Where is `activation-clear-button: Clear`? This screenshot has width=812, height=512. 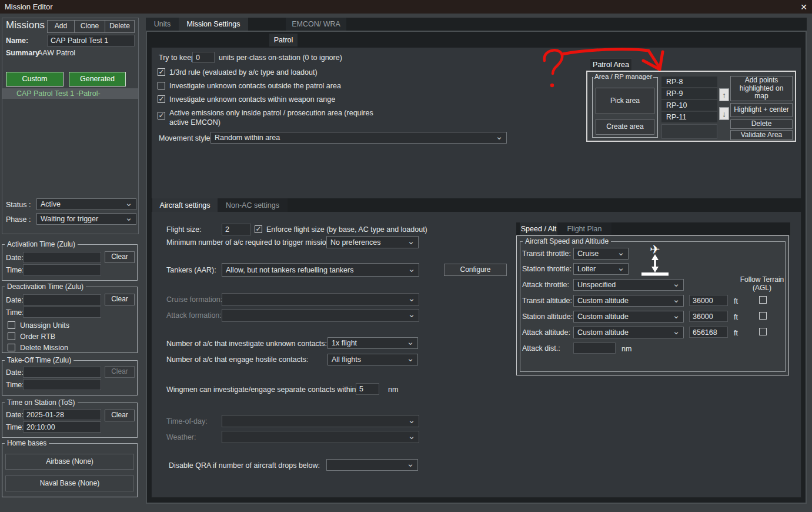 activation-clear-button: Clear is located at coordinates (120, 257).